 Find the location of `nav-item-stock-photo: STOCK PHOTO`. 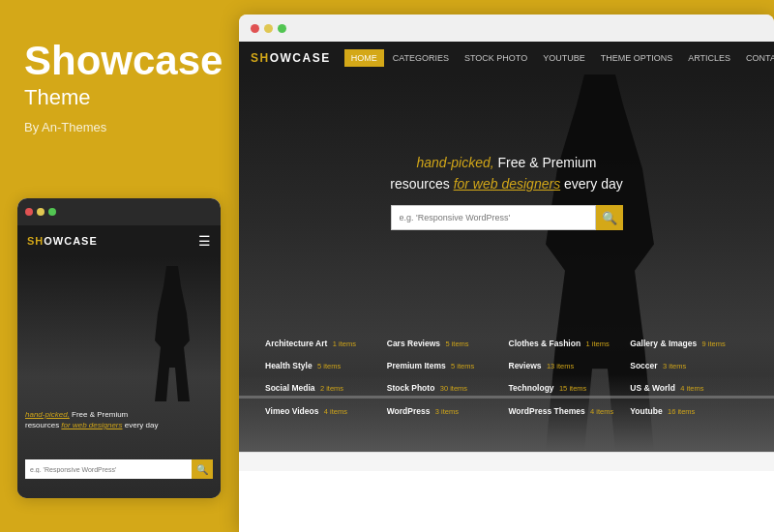

nav-item-stock-photo: STOCK PHOTO is located at coordinates (495, 58).